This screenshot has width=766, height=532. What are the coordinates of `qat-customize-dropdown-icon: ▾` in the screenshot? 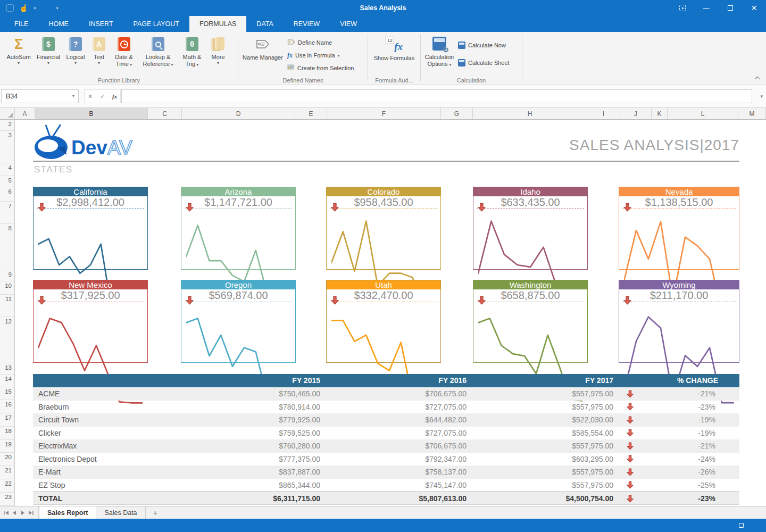 It's located at (57, 9).